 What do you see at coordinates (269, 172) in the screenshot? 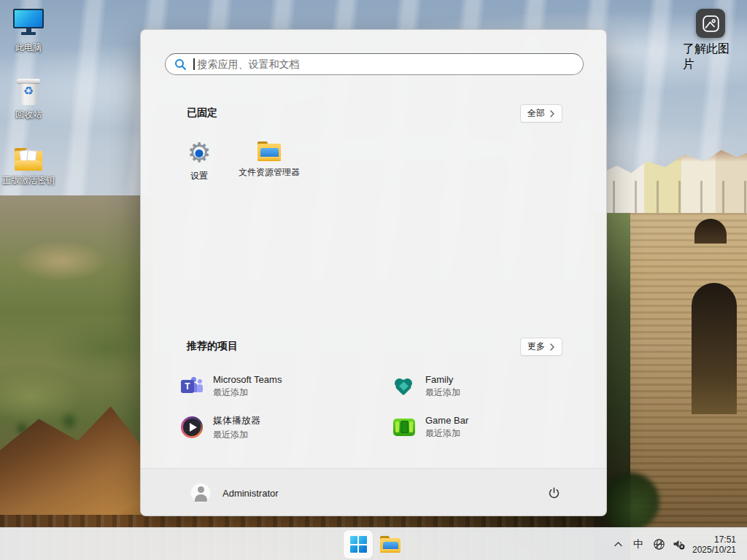
I see `pinned-app-label: 文件资源管理器` at bounding box center [269, 172].